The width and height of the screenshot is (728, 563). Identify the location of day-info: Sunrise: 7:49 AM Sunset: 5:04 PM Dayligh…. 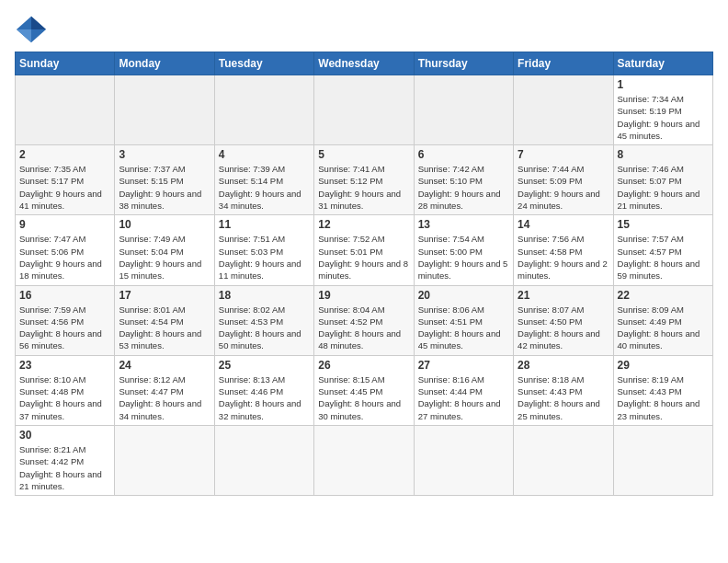
(164, 258).